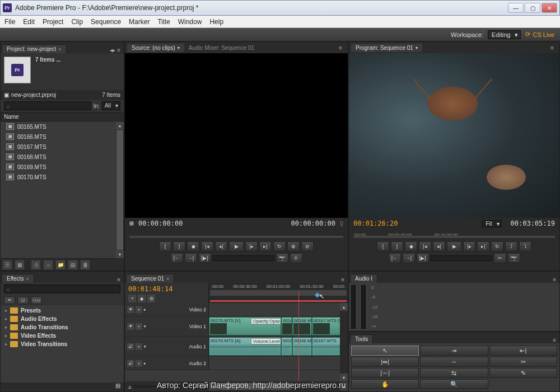 This screenshot has height=392, width=560. What do you see at coordinates (299, 337) in the screenshot?
I see `playhead` at bounding box center [299, 337].